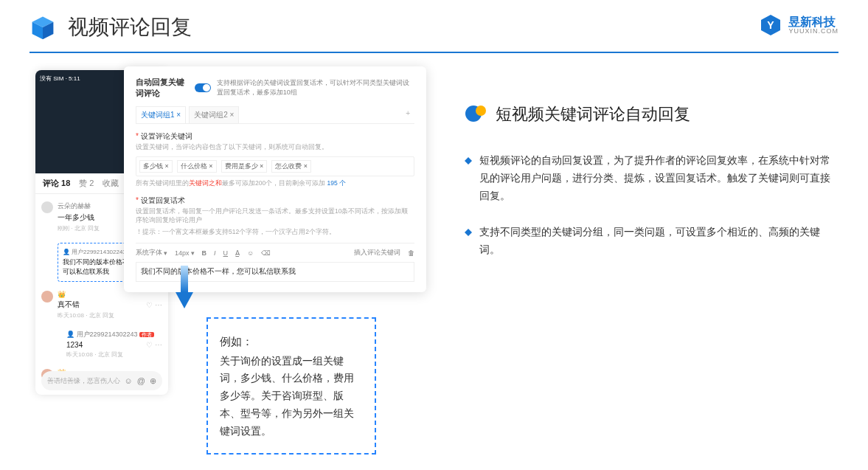  Describe the element at coordinates (291, 386) in the screenshot. I see `example-callout: 例如： 关于询价的设置成一组关键词，多少钱、什么价格，费用多少等。关于咨询班型、…` at that location.